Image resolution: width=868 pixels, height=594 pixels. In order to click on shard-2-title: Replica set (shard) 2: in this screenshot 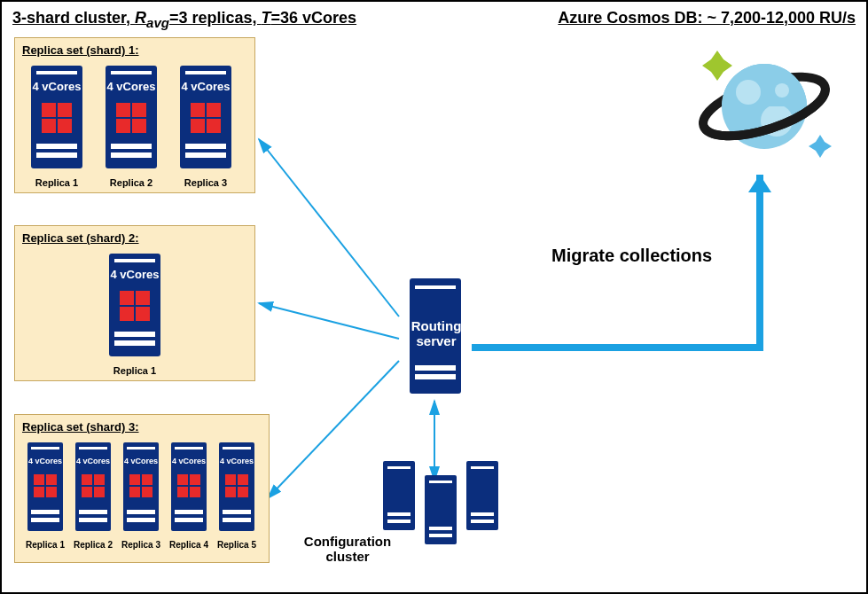, I will do `click(135, 238)`.